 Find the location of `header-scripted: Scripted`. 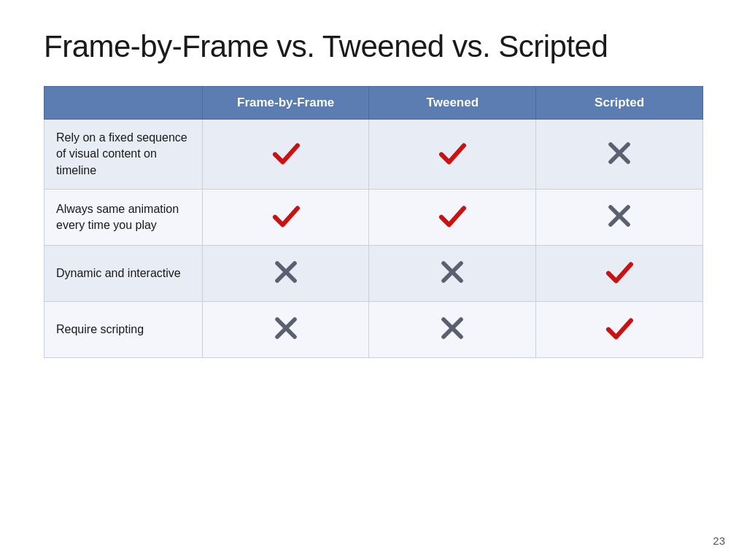

header-scripted: Scripted is located at coordinates (620, 104).